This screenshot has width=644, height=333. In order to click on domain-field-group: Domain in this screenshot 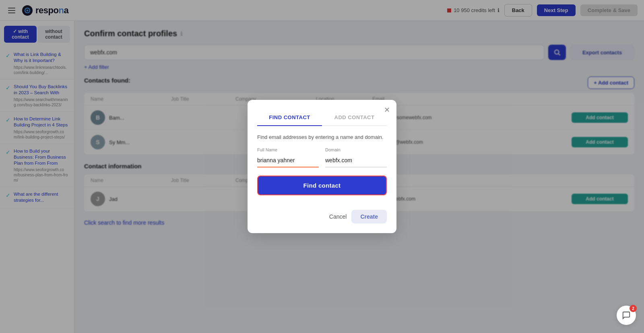, I will do `click(356, 157)`.